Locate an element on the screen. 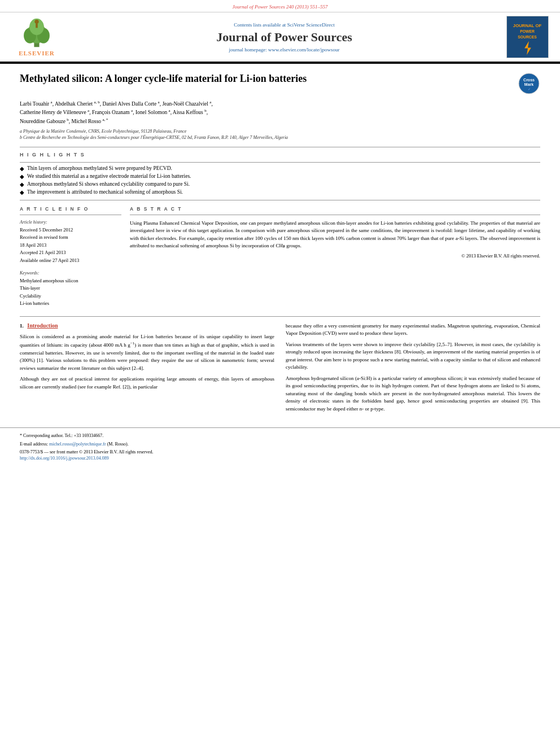  history-label: Article history: is located at coordinates (71, 222).